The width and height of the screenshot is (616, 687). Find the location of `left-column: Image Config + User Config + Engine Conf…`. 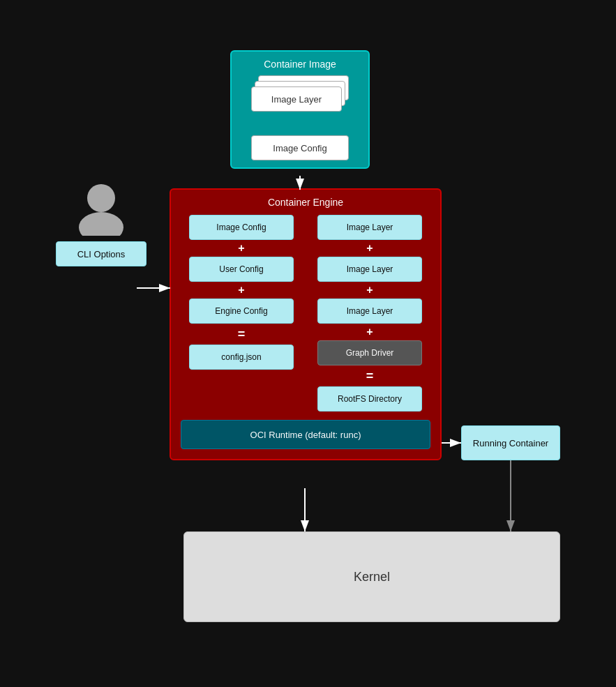

left-column: Image Config + User Config + Engine Conf… is located at coordinates (241, 313).